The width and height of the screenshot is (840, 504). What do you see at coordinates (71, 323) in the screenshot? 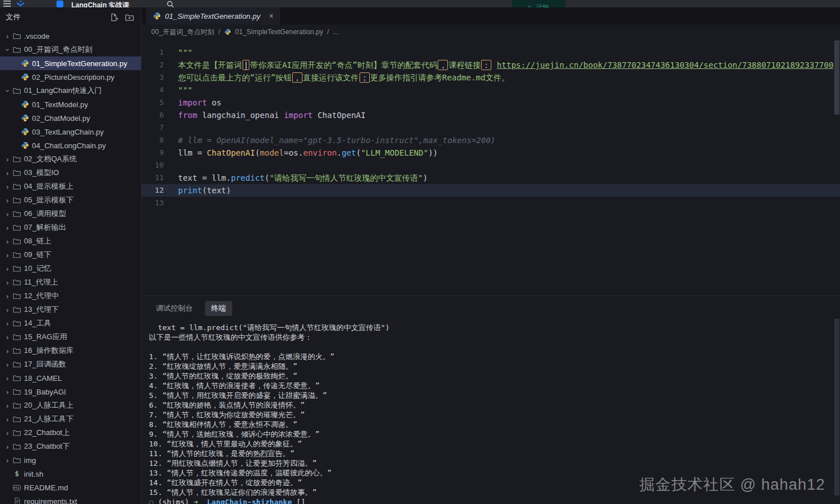
I see `sidebar-item-folder: ›14_工具` at bounding box center [71, 323].